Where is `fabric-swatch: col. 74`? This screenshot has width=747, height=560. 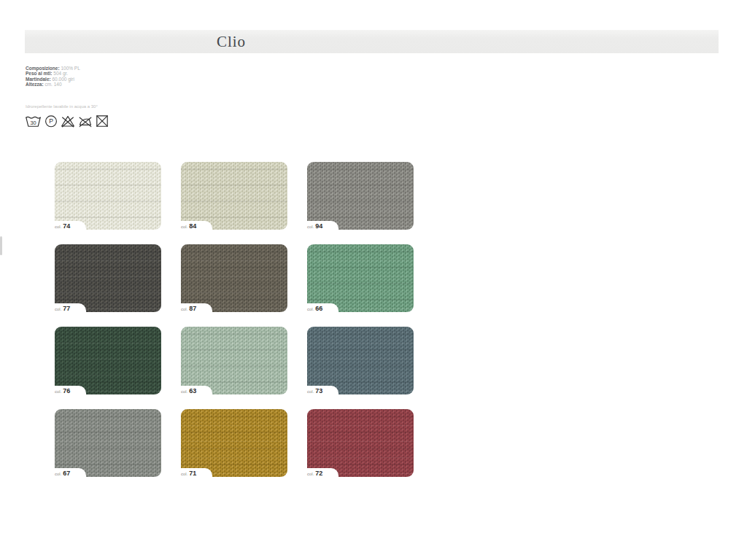 fabric-swatch: col. 74 is located at coordinates (108, 195).